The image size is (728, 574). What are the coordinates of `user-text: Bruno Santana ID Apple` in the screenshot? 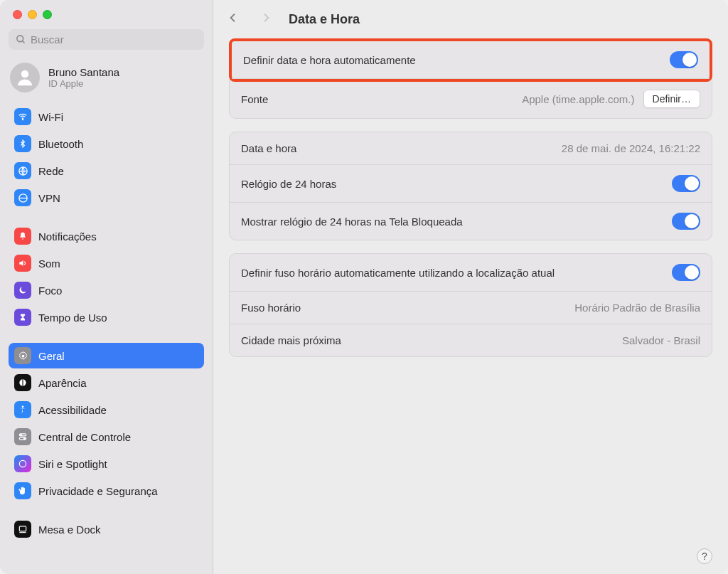 It's located at (84, 78).